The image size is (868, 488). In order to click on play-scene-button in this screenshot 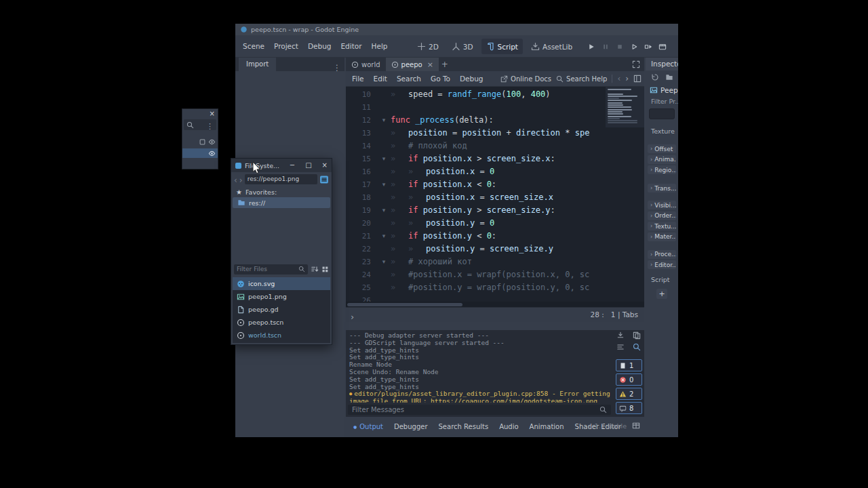, I will do `click(634, 47)`.